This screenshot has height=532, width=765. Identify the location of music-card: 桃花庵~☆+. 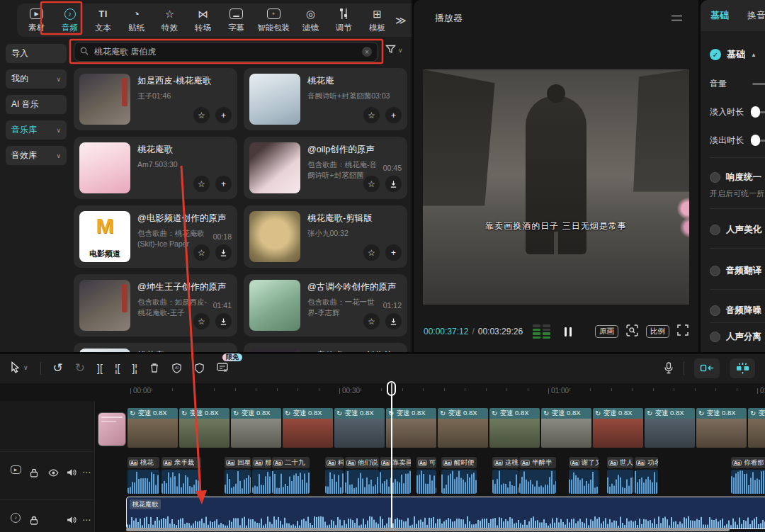
(156, 347).